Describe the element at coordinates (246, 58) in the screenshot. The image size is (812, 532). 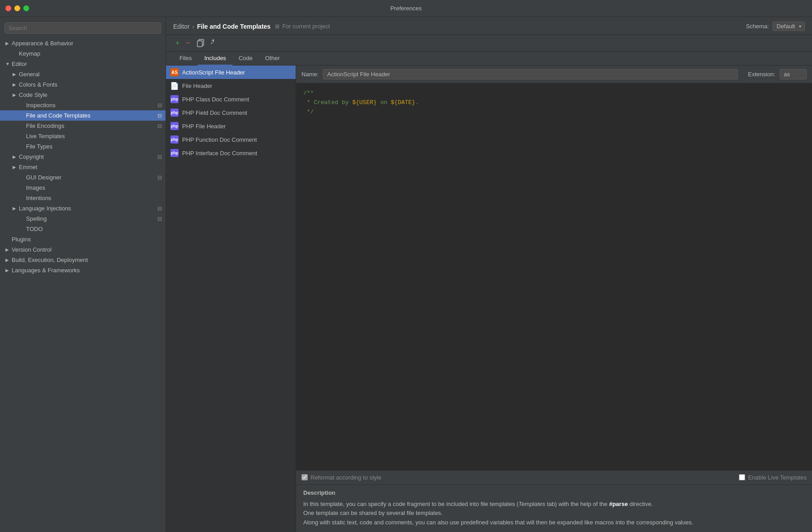
I see `tab-code: Code` at that location.